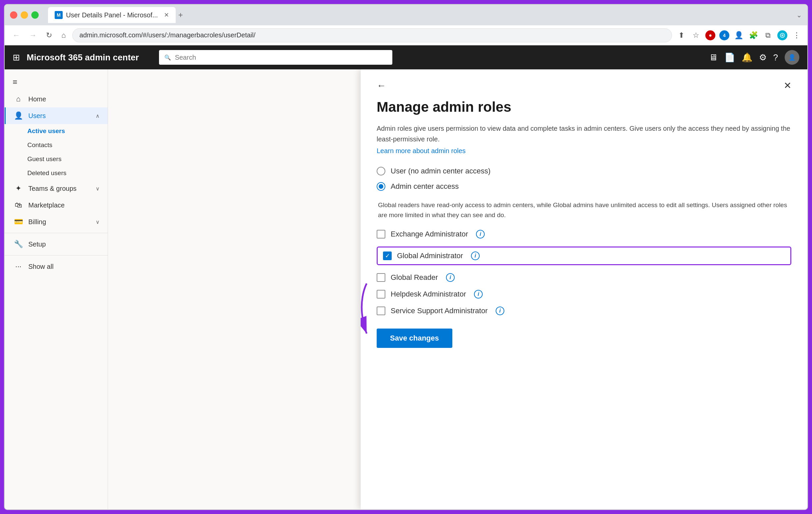 Image resolution: width=812 pixels, height=514 pixels. I want to click on back-button: ←, so click(16, 35).